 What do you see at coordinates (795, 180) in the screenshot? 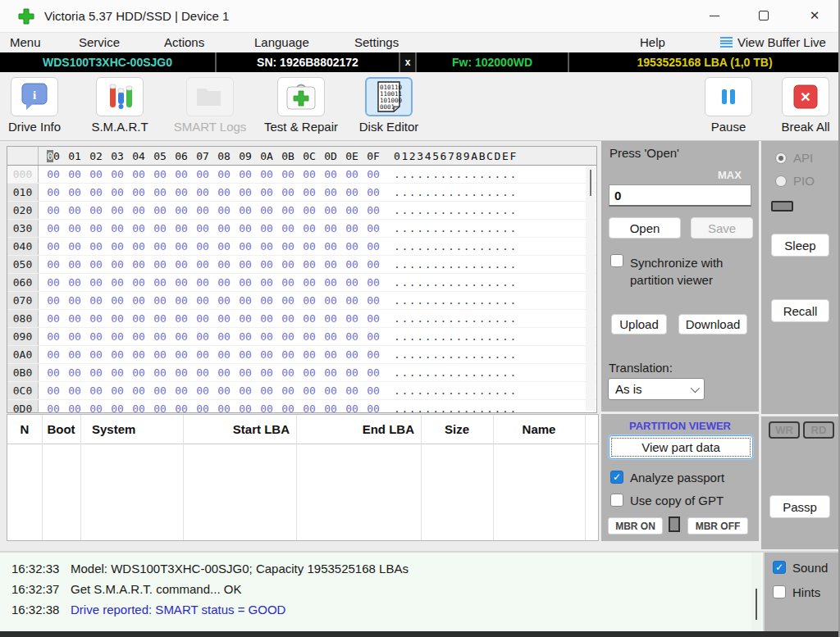
I see `pio-radio: PIO` at bounding box center [795, 180].